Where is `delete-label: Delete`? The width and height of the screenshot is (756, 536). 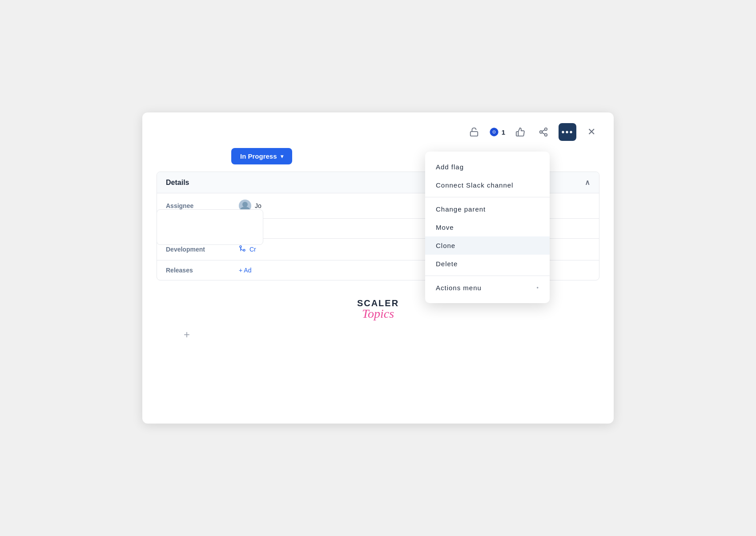 delete-label: Delete is located at coordinates (446, 264).